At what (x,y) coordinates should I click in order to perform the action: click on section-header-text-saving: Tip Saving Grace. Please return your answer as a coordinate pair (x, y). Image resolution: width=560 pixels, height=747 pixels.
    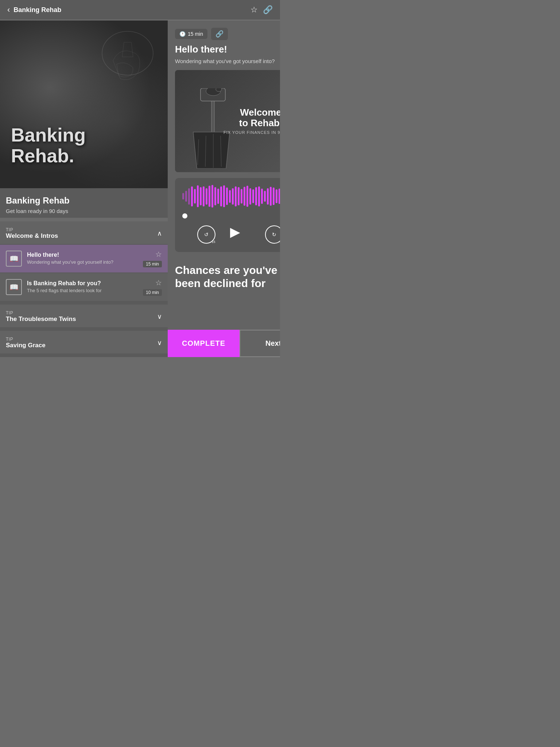
    Looking at the image, I should click on (26, 343).